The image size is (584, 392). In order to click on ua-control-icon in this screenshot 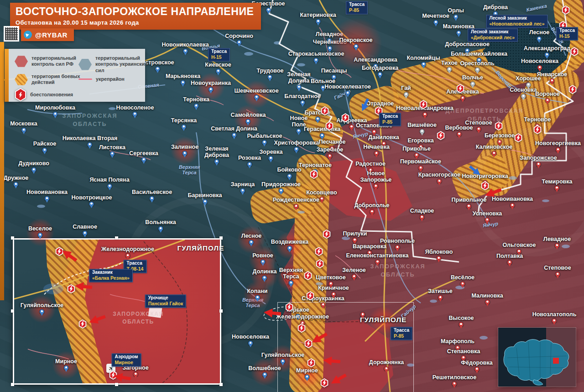, I will do `click(85, 64)`.